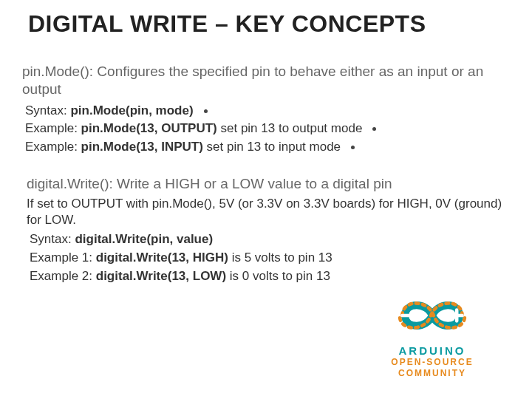 The image size is (532, 399). What do you see at coordinates (270, 259) in the screenshot?
I see `digitalwrite-example-1: Example 1: digital.Write(13, HIGH) is 5 …` at bounding box center [270, 259].